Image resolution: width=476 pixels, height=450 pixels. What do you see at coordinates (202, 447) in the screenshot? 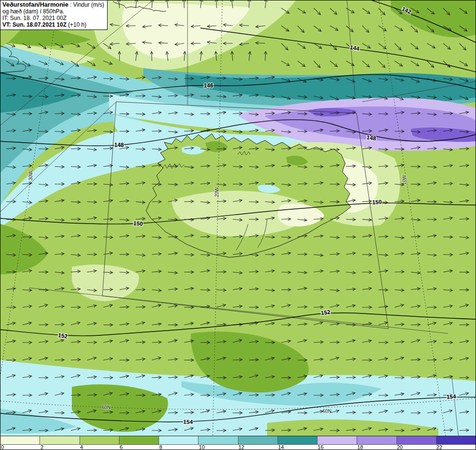
I see `colorbar-tick-label: 10` at bounding box center [202, 447].